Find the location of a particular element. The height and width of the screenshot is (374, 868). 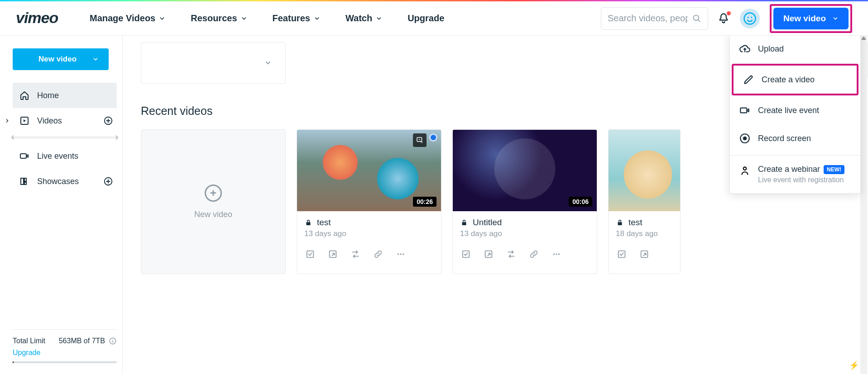

nav-item-manage-videos: Manage Videos is located at coordinates (128, 18).